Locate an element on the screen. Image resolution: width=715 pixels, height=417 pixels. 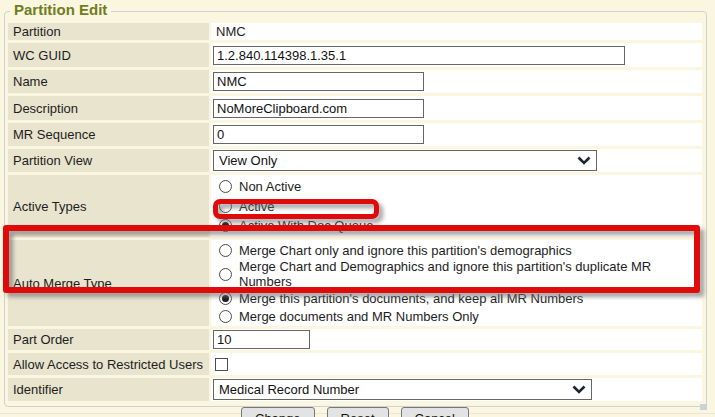
radio-option-merge-chart-only: Merge Chart only and ignore this partiti… is located at coordinates (396, 250).